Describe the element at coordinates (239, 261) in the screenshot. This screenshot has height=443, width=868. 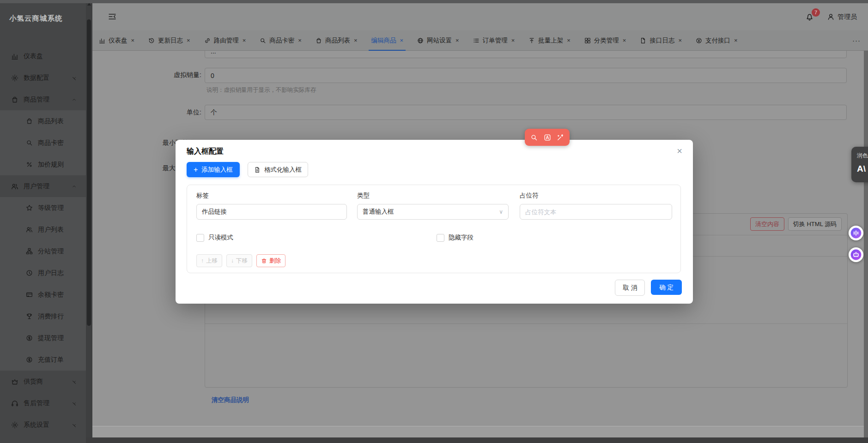
I see `move-down-button: ↓ 下移` at that location.